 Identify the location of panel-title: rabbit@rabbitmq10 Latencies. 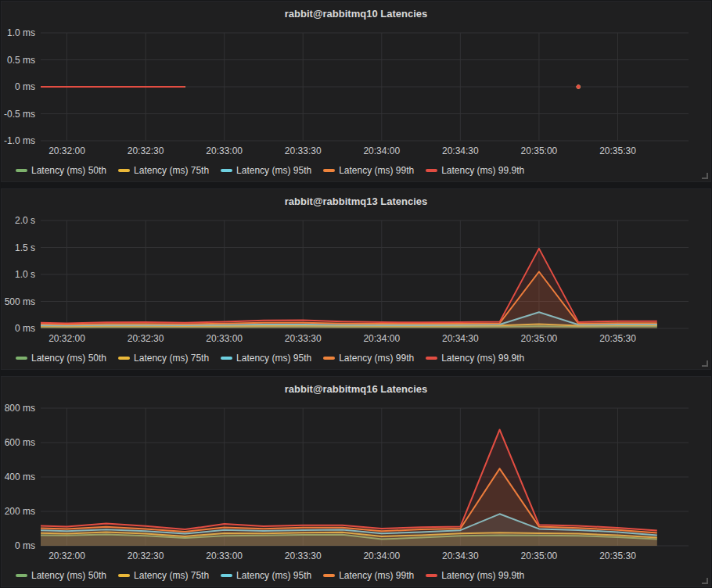
(356, 13).